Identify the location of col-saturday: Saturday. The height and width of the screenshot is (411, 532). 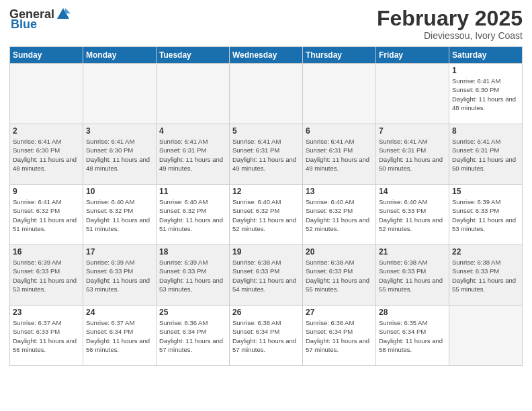
(486, 55).